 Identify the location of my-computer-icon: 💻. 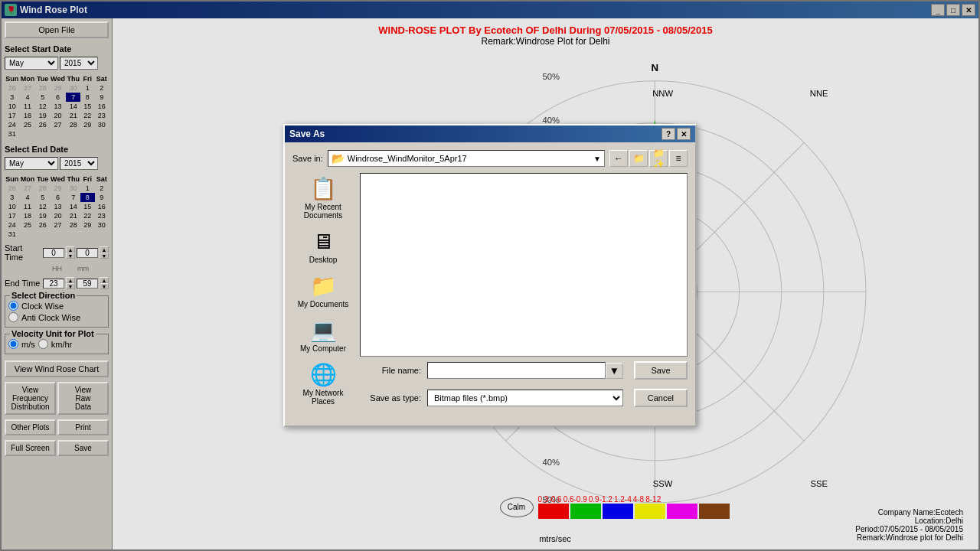
(323, 331).